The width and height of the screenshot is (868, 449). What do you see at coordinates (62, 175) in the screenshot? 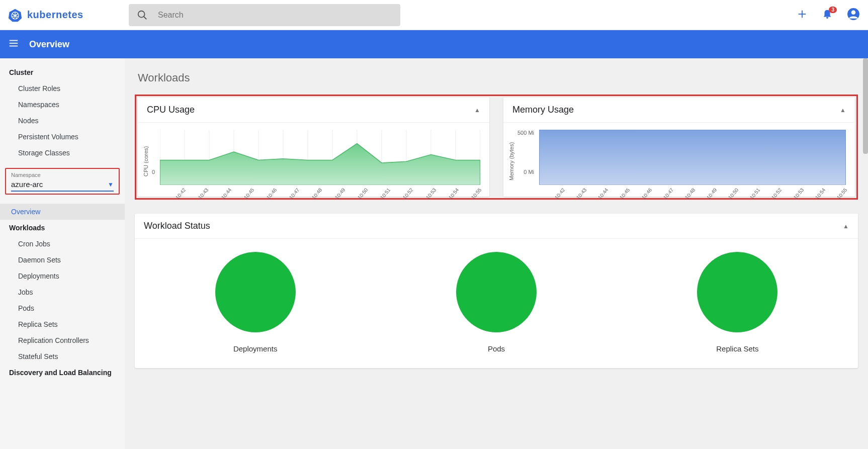
I see `namespace-label: Namespace` at bounding box center [62, 175].